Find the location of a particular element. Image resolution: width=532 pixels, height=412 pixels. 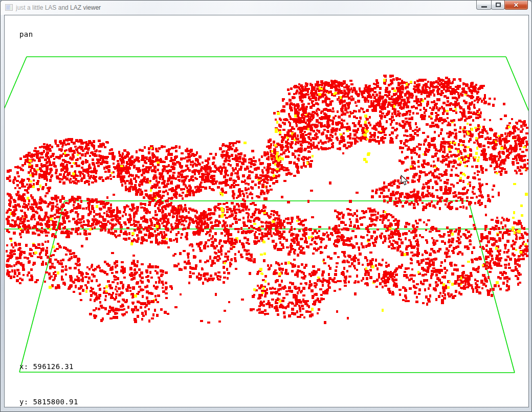

minimize-button is located at coordinates (484, 5).